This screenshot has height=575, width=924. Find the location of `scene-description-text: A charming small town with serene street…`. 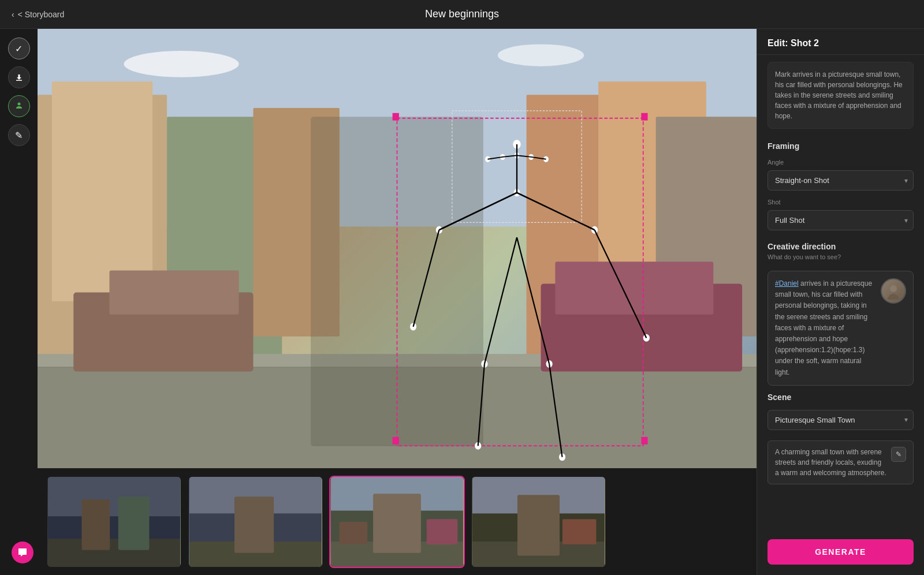

scene-description-text: A charming small town with serene street… is located at coordinates (830, 462).